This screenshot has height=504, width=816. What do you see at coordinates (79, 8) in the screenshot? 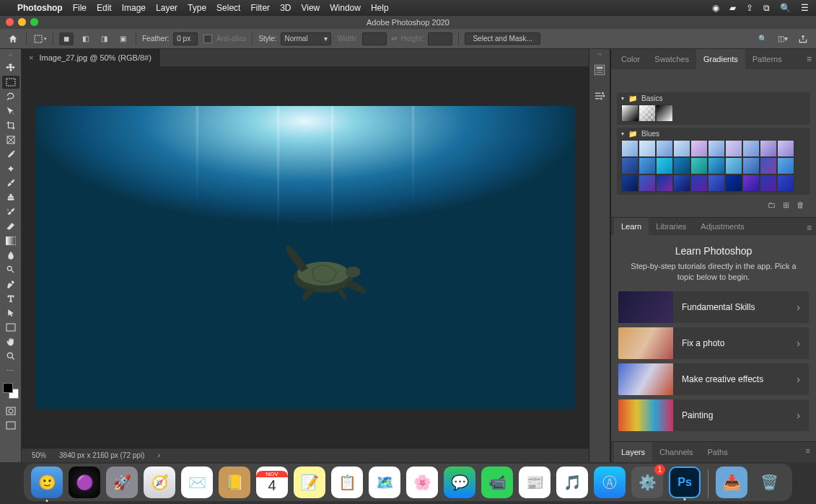
I see `menu-file: File` at bounding box center [79, 8].